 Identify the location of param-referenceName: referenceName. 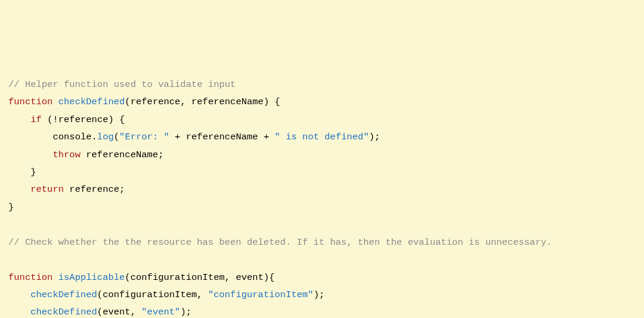
(228, 102).